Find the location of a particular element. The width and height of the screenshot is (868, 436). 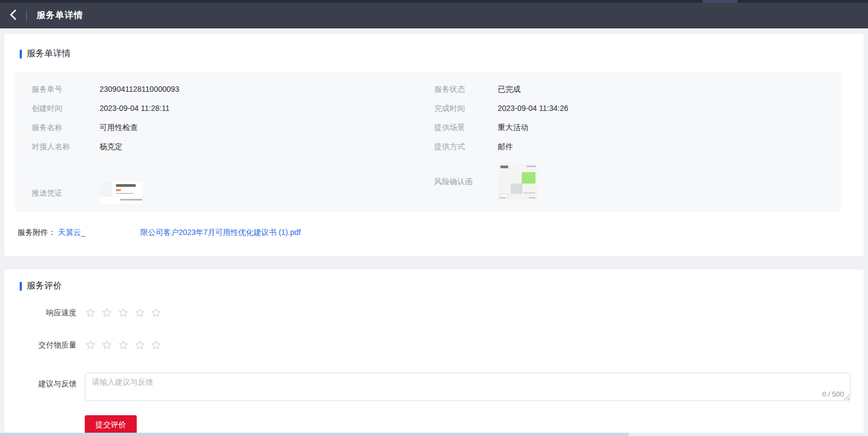

field-value: 2023-09-04 11:34:26 is located at coordinates (533, 108).